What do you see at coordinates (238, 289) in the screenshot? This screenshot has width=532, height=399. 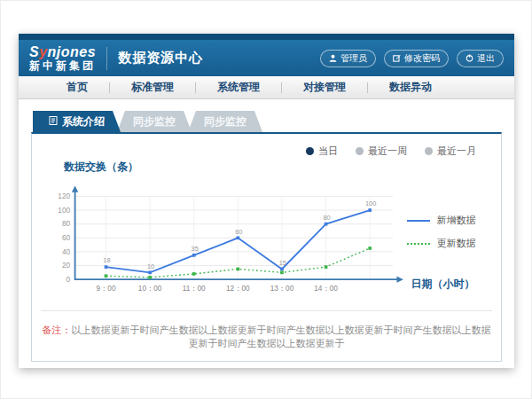 I see `svg-text: 12：00` at bounding box center [238, 289].